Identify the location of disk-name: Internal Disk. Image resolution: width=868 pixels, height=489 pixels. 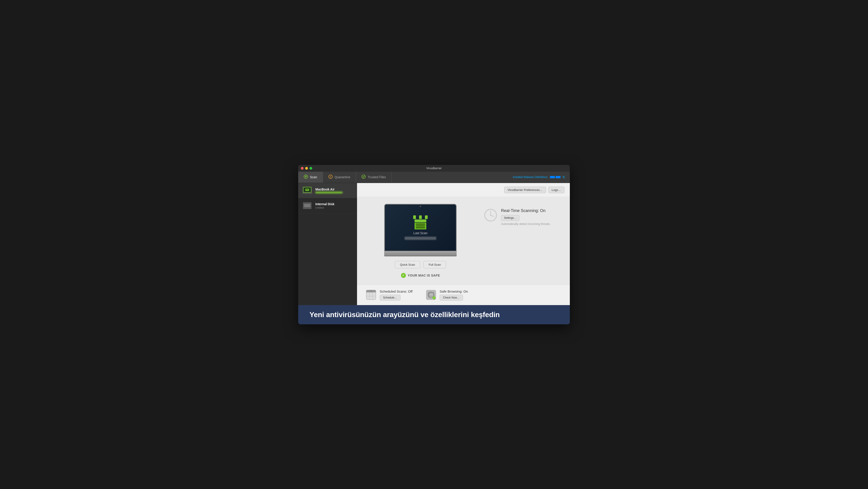
(334, 204).